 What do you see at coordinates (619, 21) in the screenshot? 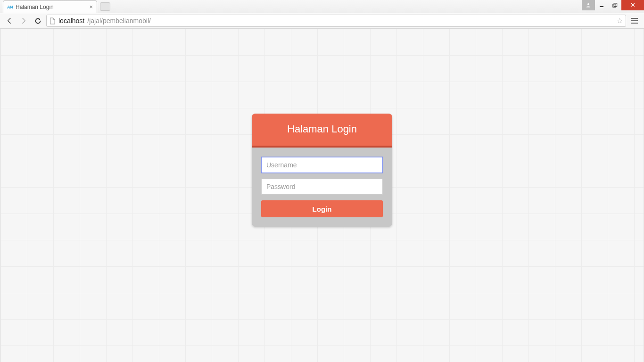
I see `bookmark-star-icon: ☆` at bounding box center [619, 21].